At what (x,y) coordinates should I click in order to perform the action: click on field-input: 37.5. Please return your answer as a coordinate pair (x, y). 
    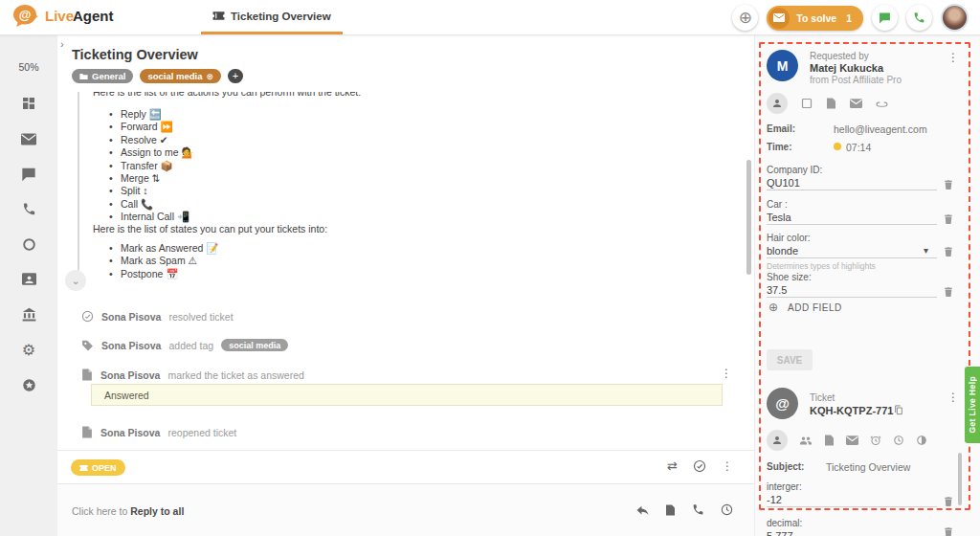
    Looking at the image, I should click on (777, 290).